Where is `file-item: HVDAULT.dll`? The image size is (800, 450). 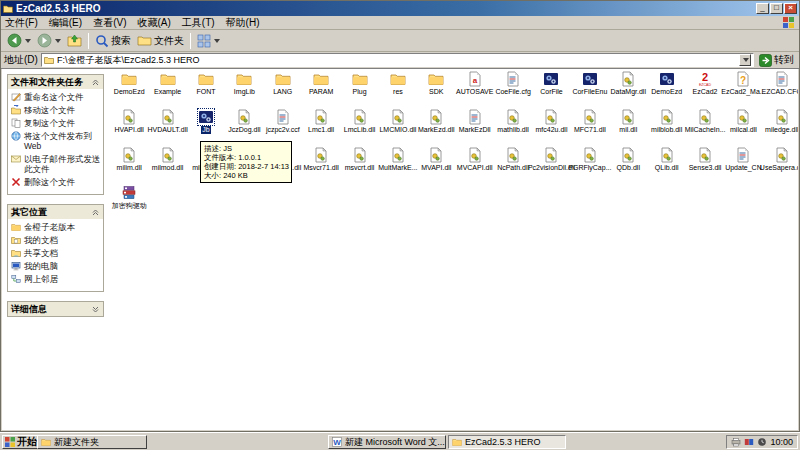
file-item: HVDAULT.dll is located at coordinates (167, 122).